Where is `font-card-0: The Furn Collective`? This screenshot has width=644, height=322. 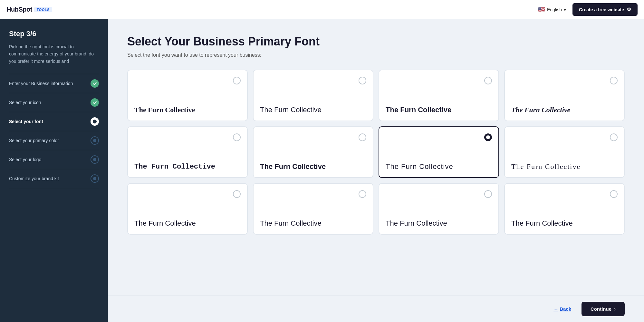
font-card-0: The Furn Collective is located at coordinates (187, 95).